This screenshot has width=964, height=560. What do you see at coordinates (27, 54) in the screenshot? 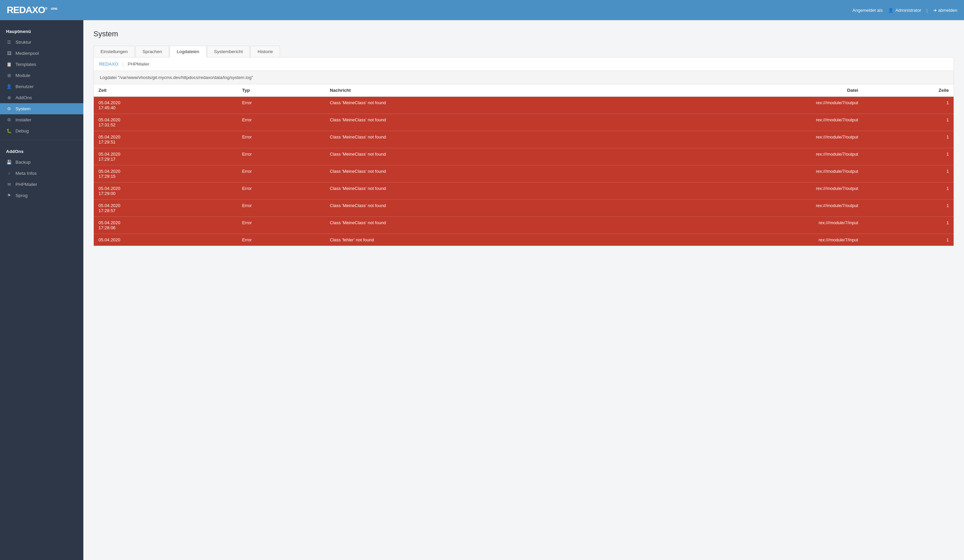
I see `sidebar-label-medienpool: Medienpool` at bounding box center [27, 54].